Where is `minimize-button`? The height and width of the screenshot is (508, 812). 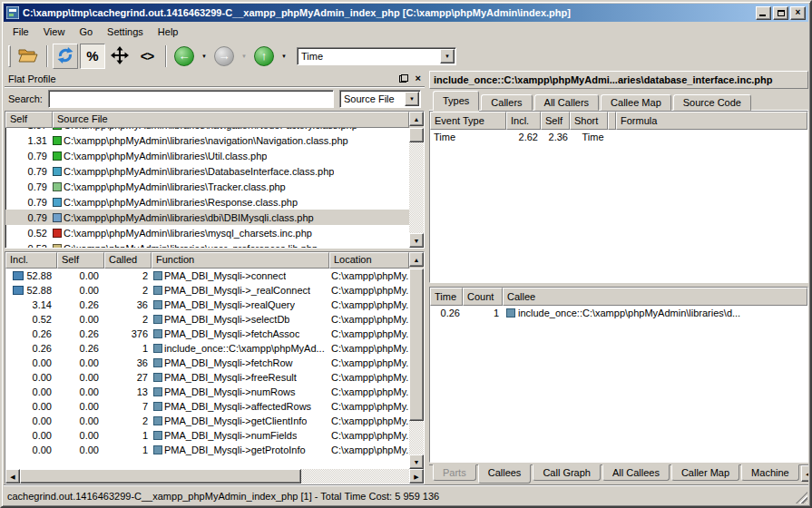
minimize-button is located at coordinates (764, 13).